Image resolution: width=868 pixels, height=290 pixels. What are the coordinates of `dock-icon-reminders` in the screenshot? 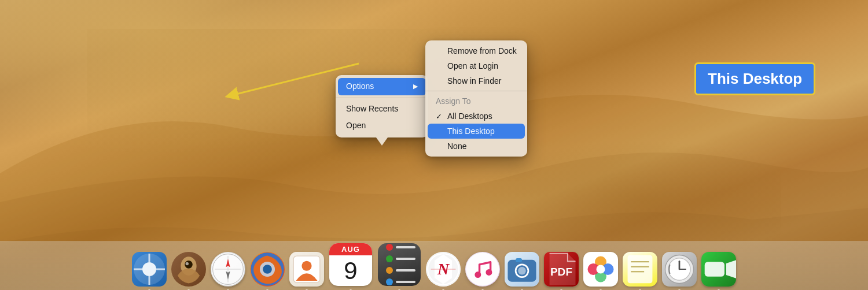 It's located at (399, 265).